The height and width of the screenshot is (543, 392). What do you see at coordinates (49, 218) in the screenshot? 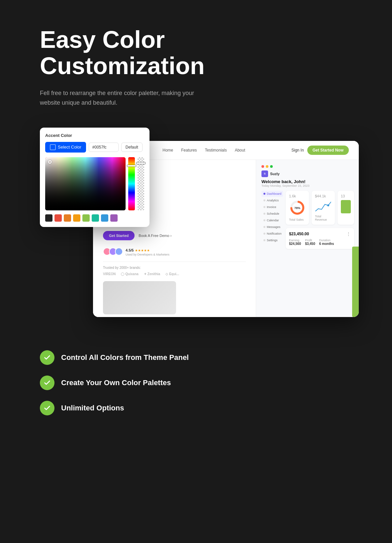
I see `swatch-black` at bounding box center [49, 218].